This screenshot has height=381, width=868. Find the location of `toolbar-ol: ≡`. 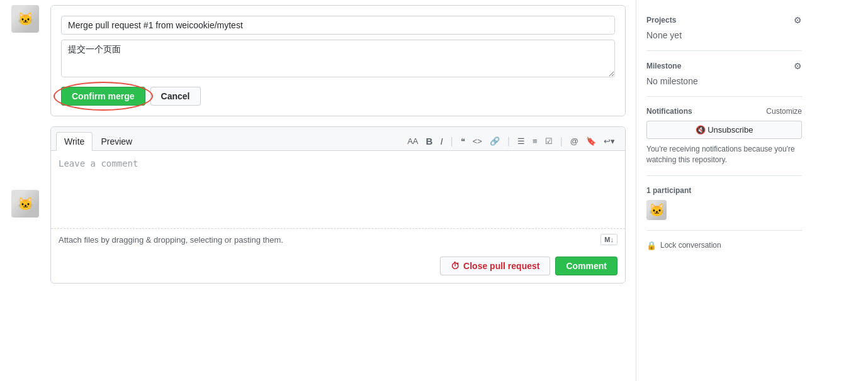

toolbar-ol: ≡ is located at coordinates (535, 141).